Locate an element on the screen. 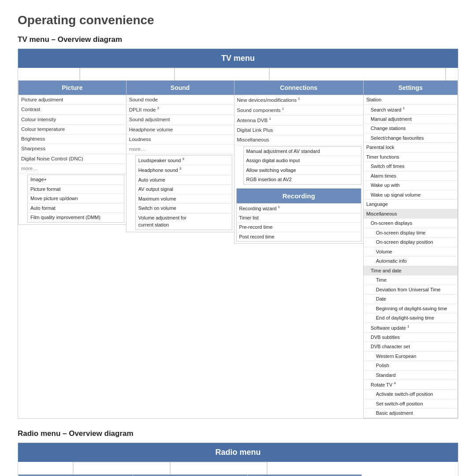  picture-sub-item: Image+ is located at coordinates (76, 180).